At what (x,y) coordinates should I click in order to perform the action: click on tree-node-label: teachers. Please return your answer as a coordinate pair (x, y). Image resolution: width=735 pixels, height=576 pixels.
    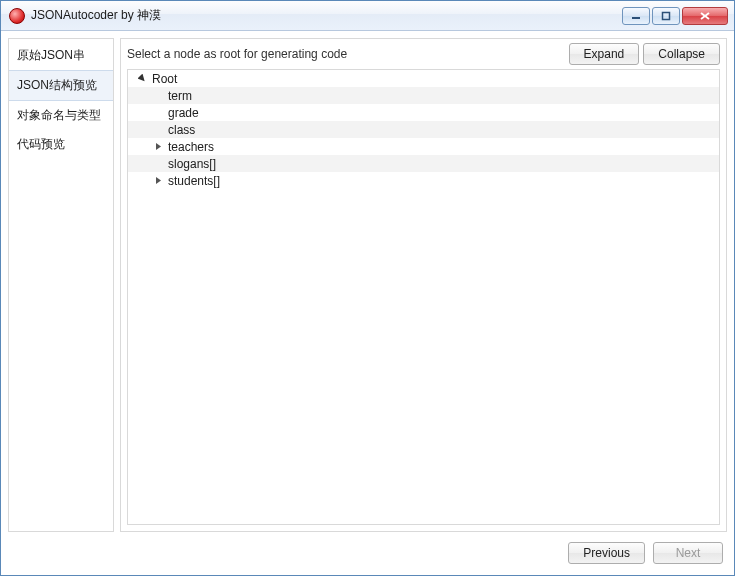
    Looking at the image, I should click on (191, 147).